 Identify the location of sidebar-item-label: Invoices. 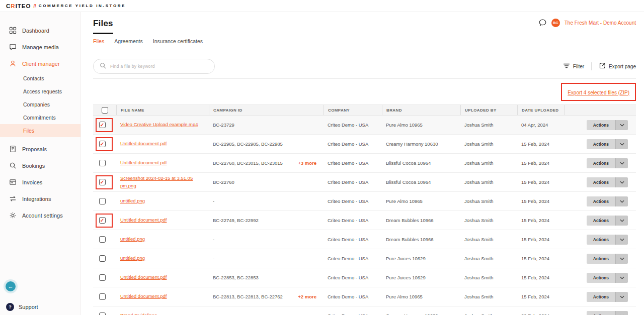
(32, 182).